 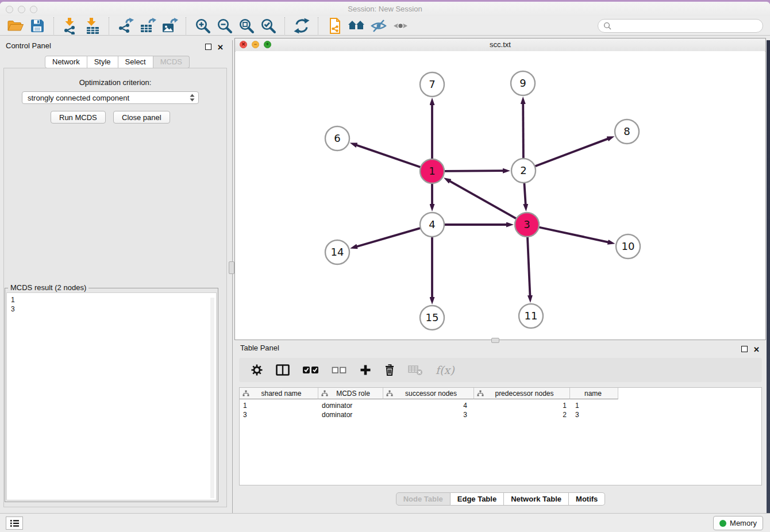 What do you see at coordinates (432, 224) in the screenshot?
I see `svg-text: 4` at bounding box center [432, 224].